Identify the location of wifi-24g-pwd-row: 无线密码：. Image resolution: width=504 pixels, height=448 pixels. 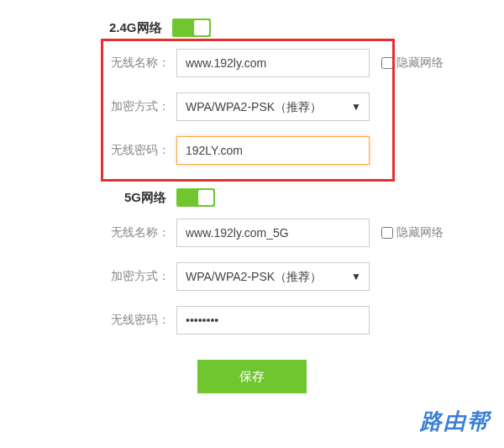
(252, 150).